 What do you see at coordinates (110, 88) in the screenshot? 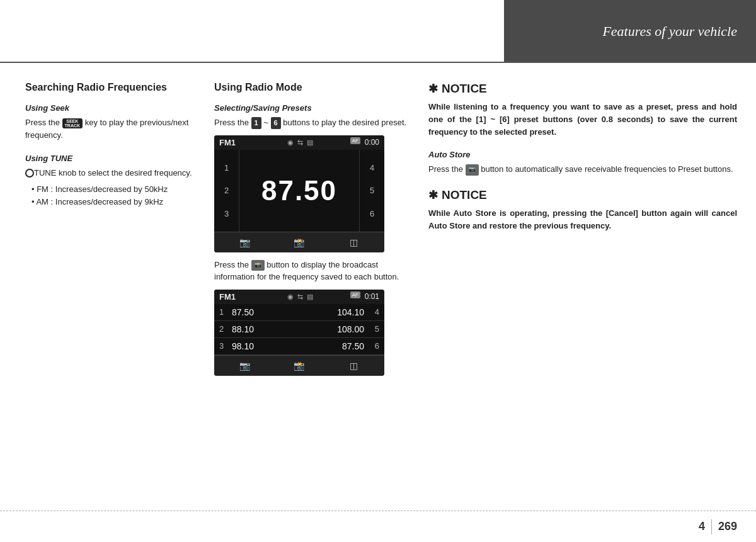
I see `left-section-title: Searching Radio Frequencies` at bounding box center [110, 88].